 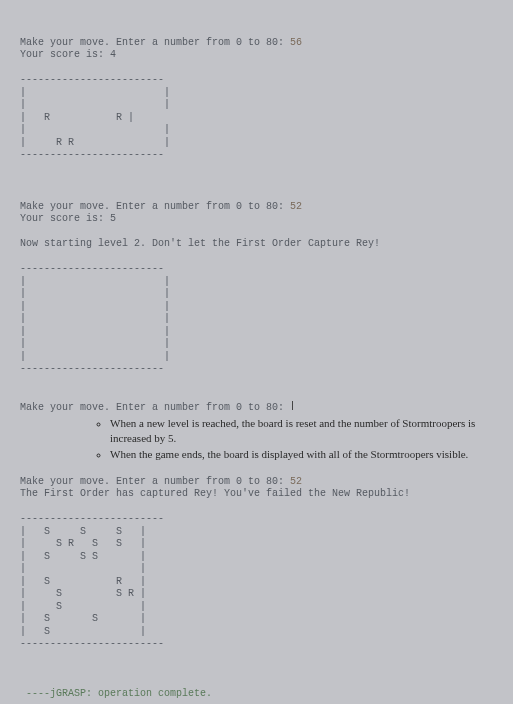 What do you see at coordinates (292, 406) in the screenshot?
I see `text-cursor` at bounding box center [292, 406].